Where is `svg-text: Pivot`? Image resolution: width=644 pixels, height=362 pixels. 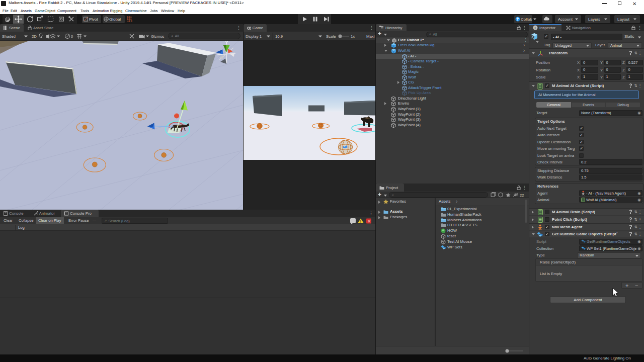
svg-text: Pivot is located at coordinates (94, 19).